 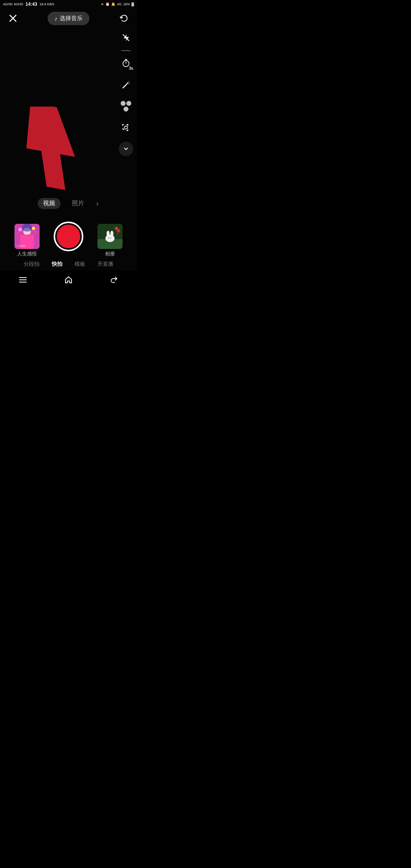 What do you see at coordinates (31, 4) in the screenshot?
I see `time-display: 14:43` at bounding box center [31, 4].